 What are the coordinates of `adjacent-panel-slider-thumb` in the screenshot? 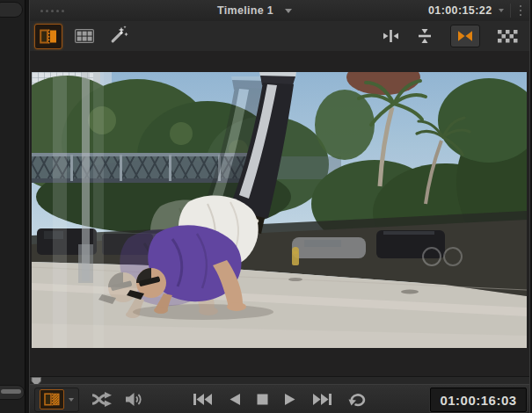 It's located at (11, 392).